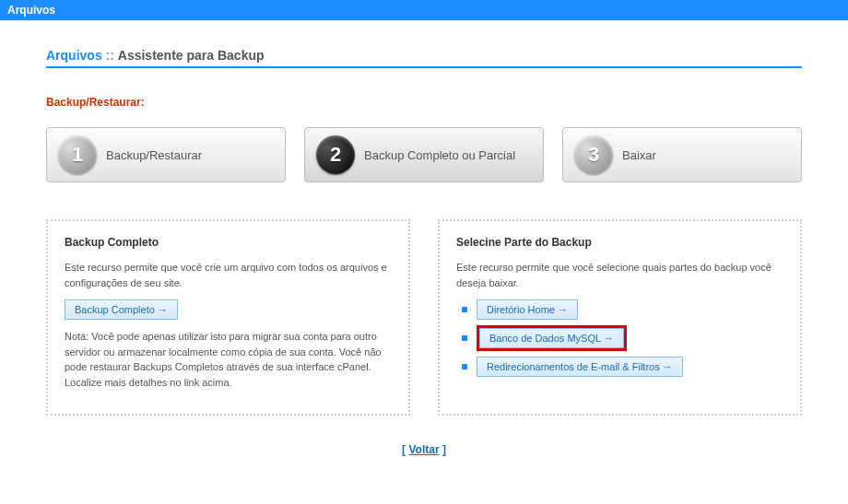  What do you see at coordinates (623, 338) in the screenshot?
I see `partial-backup-list: Diretório Home → Banco de Dados MySQL → …` at bounding box center [623, 338].